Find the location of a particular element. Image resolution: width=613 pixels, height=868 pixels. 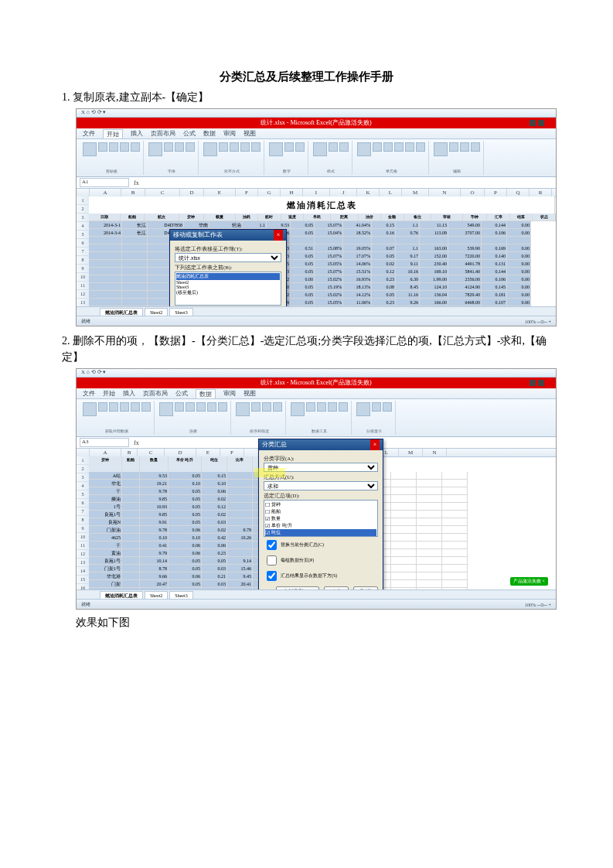

table-cell: 11.13 is located at coordinates (434, 225).